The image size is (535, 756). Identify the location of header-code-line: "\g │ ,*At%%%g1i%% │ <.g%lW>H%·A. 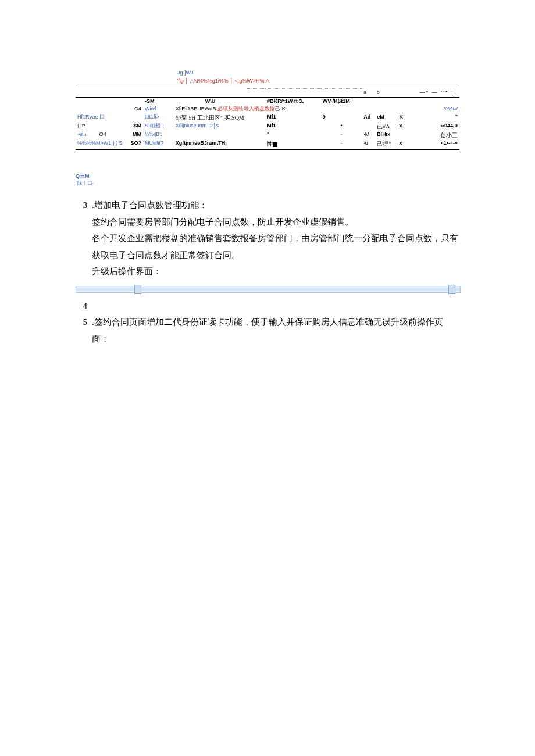
(319, 81).